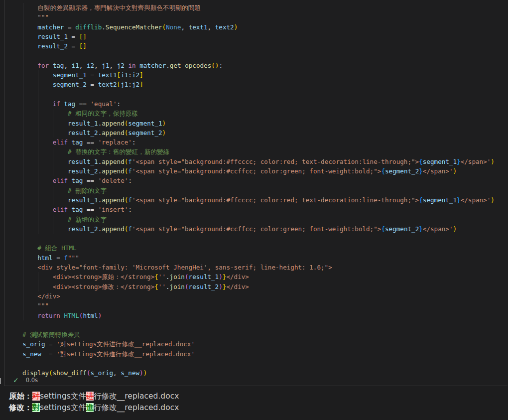 This screenshot has height=420, width=508. Describe the element at coordinates (258, 46) in the screenshot. I see `code-line: result_2 = []` at that location.